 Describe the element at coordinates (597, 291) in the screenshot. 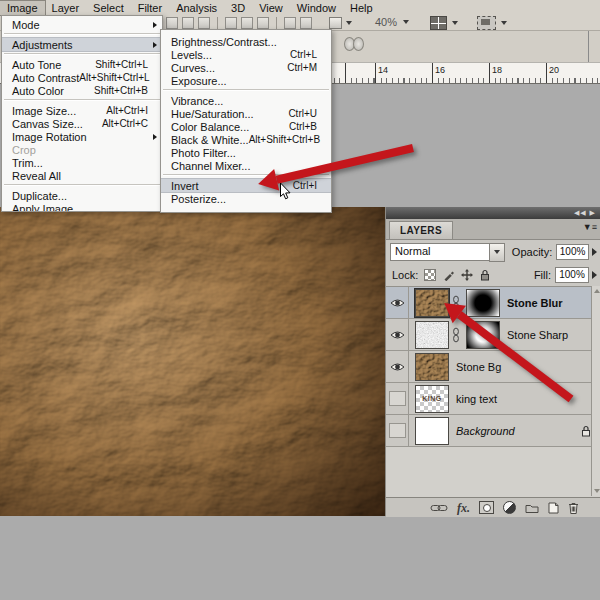

I see `scroll-up-icon` at that location.